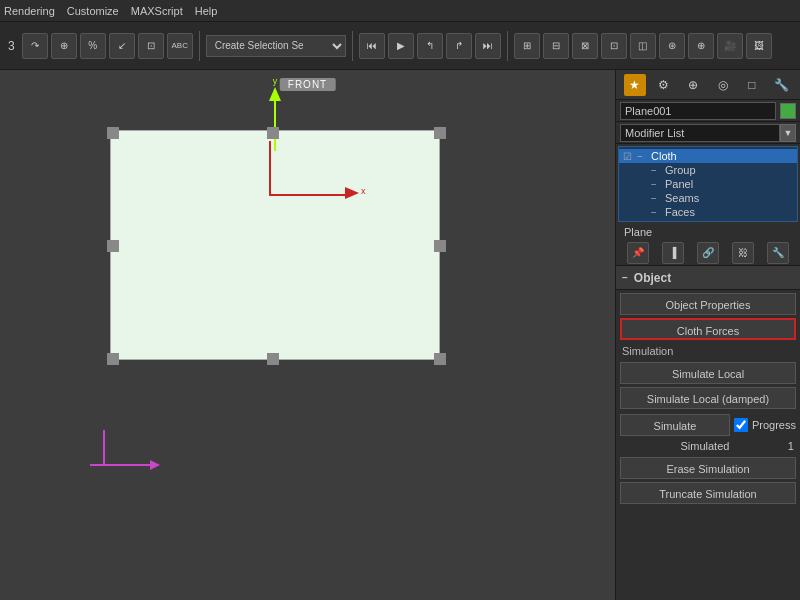  Describe the element at coordinates (206, 11) in the screenshot. I see `menu-help: Help` at that location.